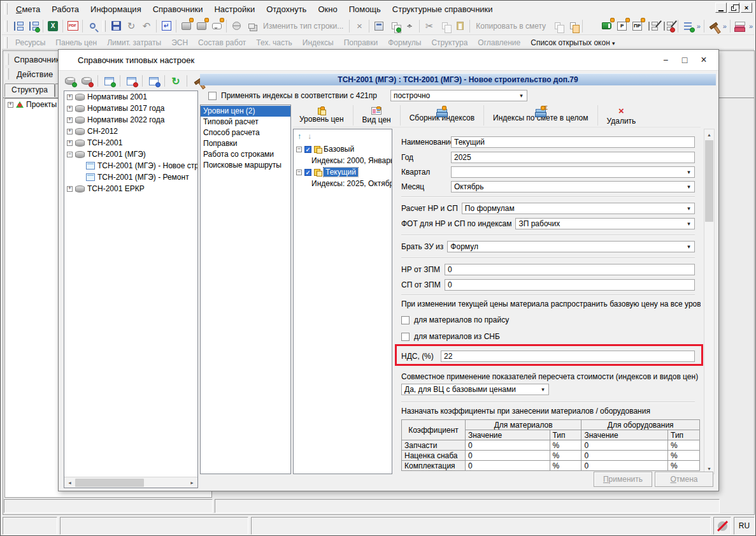 The height and width of the screenshot is (536, 756). What do you see at coordinates (685, 60) in the screenshot?
I see `dialog-maximize-button: □` at bounding box center [685, 60].